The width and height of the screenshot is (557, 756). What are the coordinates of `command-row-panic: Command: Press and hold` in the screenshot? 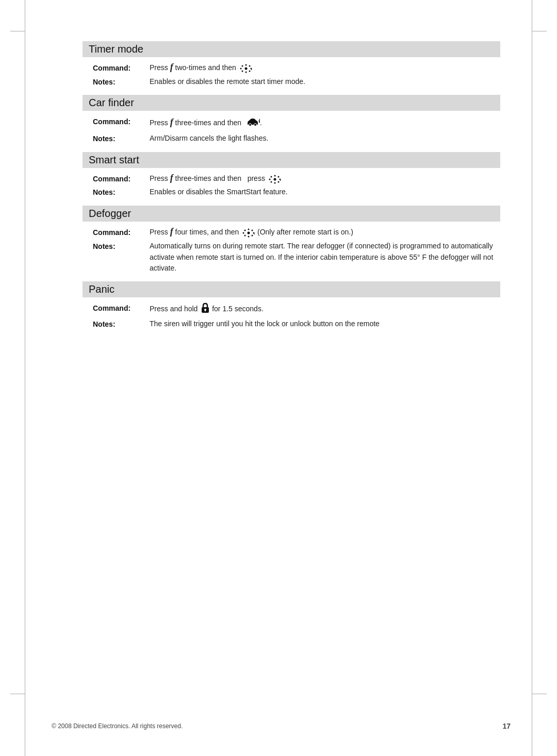 It's located at (297, 309).